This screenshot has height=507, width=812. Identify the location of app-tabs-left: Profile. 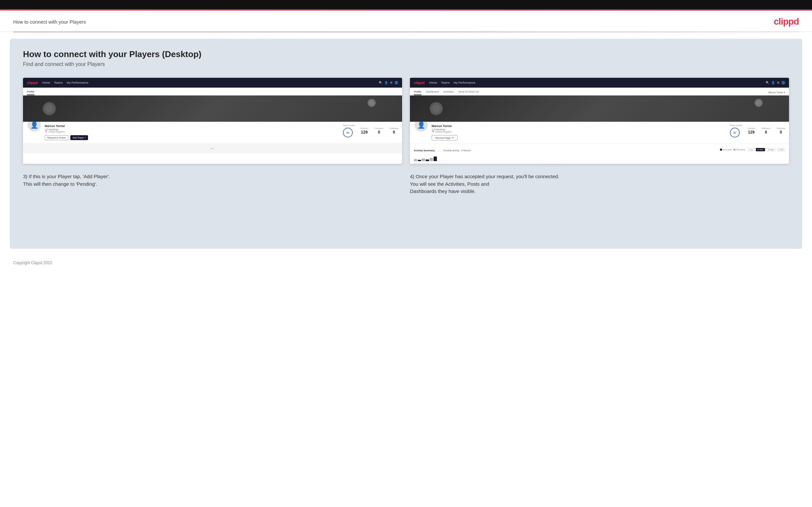
(213, 92).